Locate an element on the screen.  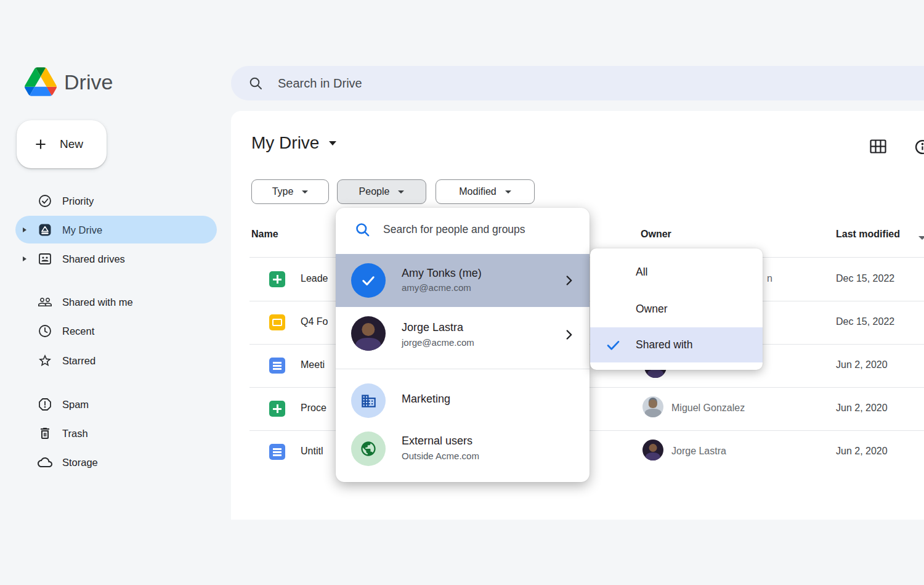
star-icon is located at coordinates (45, 361).